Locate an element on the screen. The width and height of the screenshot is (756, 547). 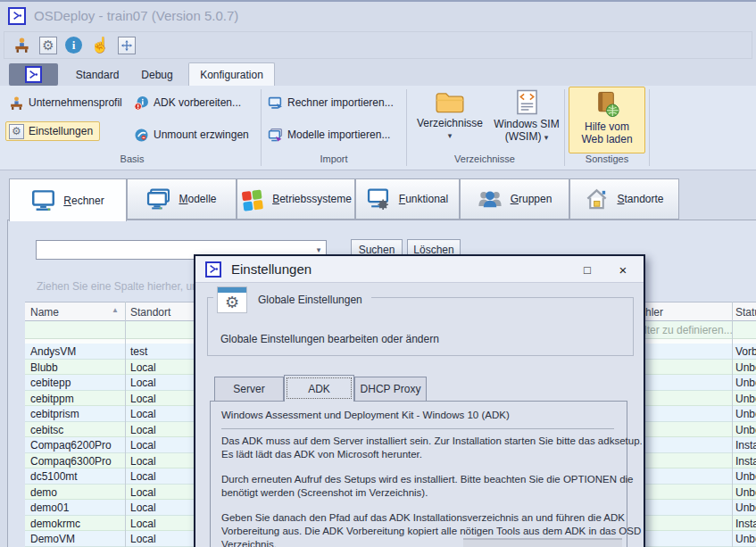
hand-pointer-icon: ☝ is located at coordinates (100, 46).